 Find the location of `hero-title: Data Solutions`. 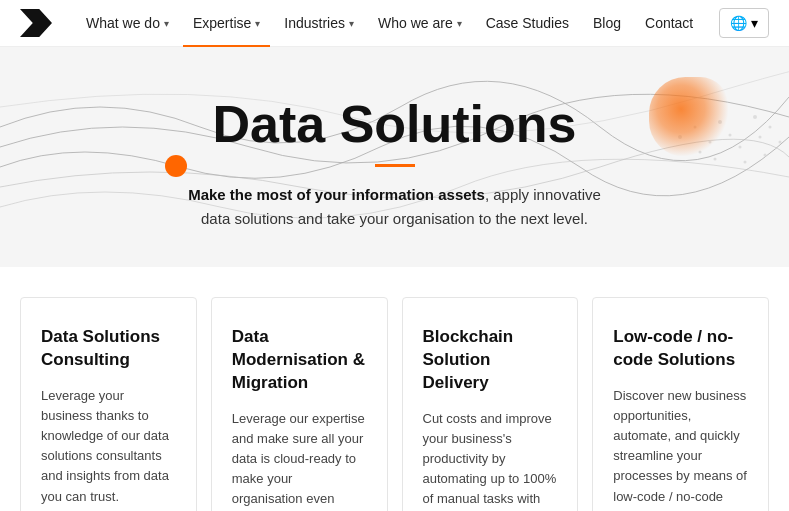

hero-title: Data Solutions is located at coordinates (394, 124).